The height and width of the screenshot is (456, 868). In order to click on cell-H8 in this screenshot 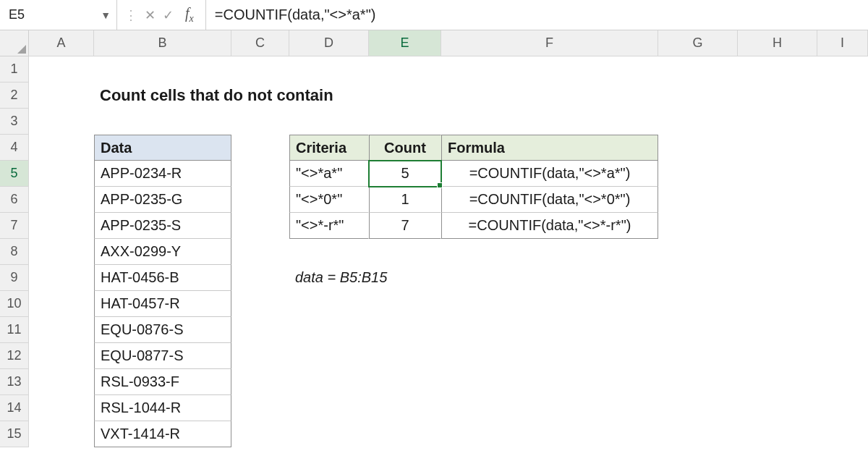, I will do `click(778, 252)`.